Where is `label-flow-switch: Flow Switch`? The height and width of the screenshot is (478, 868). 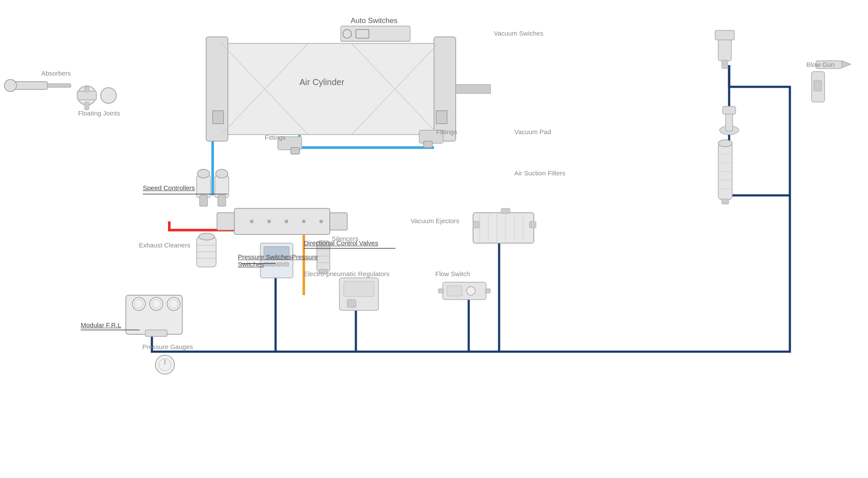
label-flow-switch: Flow Switch is located at coordinates (453, 274).